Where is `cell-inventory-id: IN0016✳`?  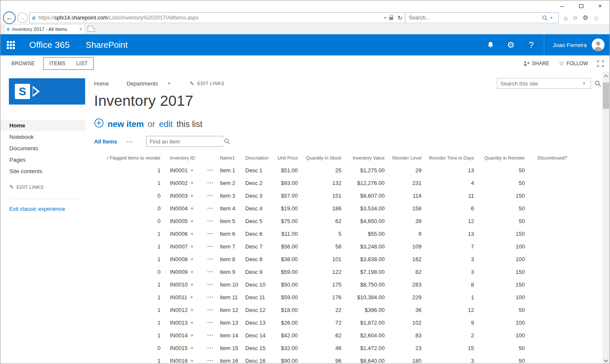
cell-inventory-id: IN0016✳ is located at coordinates (183, 359).